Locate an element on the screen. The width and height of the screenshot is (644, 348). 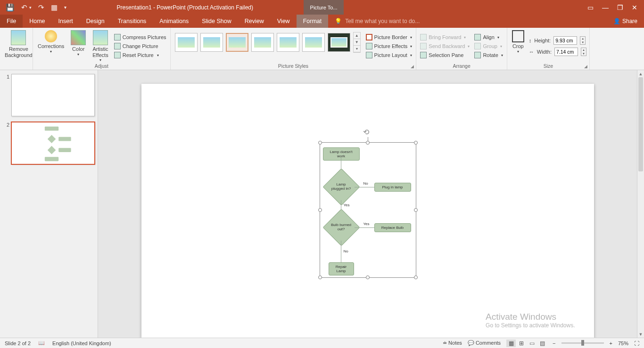
rotate-label: Rotate is located at coordinates (490, 55).